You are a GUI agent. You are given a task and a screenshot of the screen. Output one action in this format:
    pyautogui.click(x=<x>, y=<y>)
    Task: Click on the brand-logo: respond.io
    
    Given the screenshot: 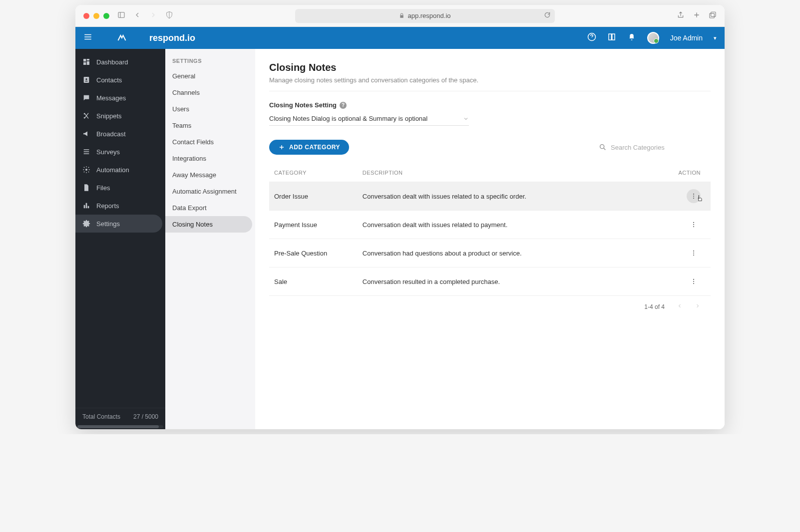 What is the action you would take?
    pyautogui.click(x=147, y=38)
    